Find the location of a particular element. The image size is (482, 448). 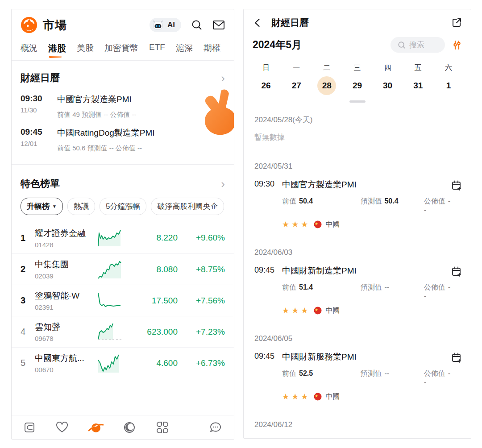

market-planet-icon is located at coordinates (96, 427).